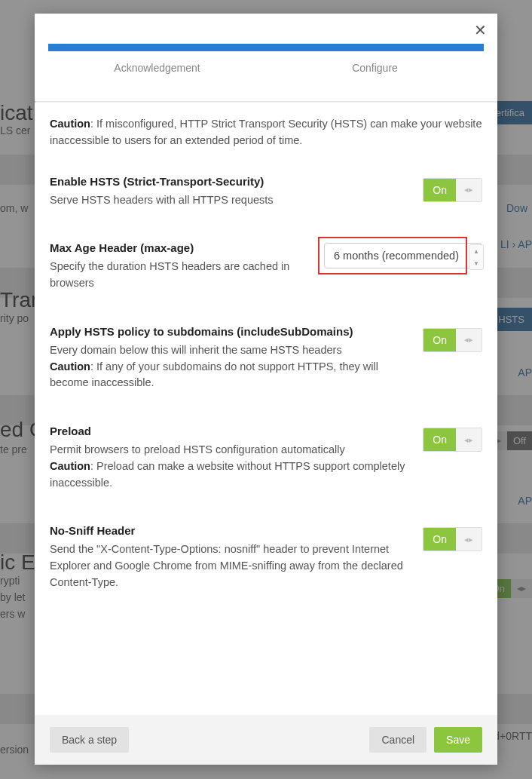 The width and height of the screenshot is (532, 779). What do you see at coordinates (476, 257) in the screenshot?
I see `stepper-icon: ▲▼` at bounding box center [476, 257].